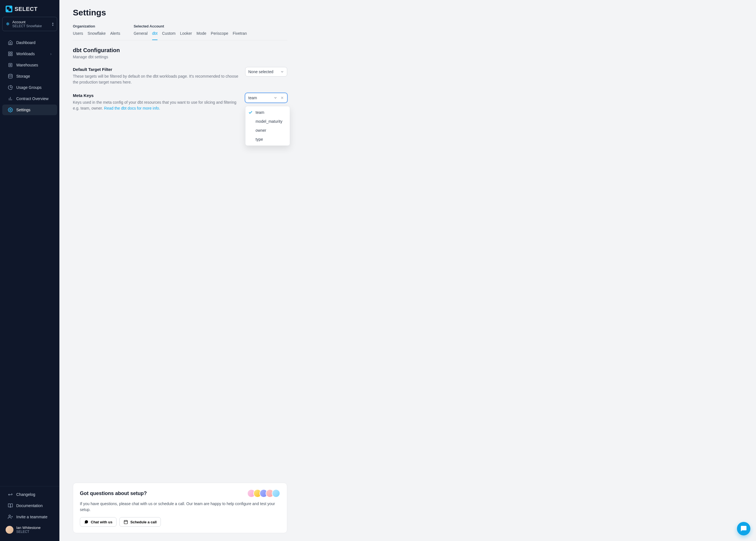  Describe the element at coordinates (126, 522) in the screenshot. I see `calendar-icon` at that location.